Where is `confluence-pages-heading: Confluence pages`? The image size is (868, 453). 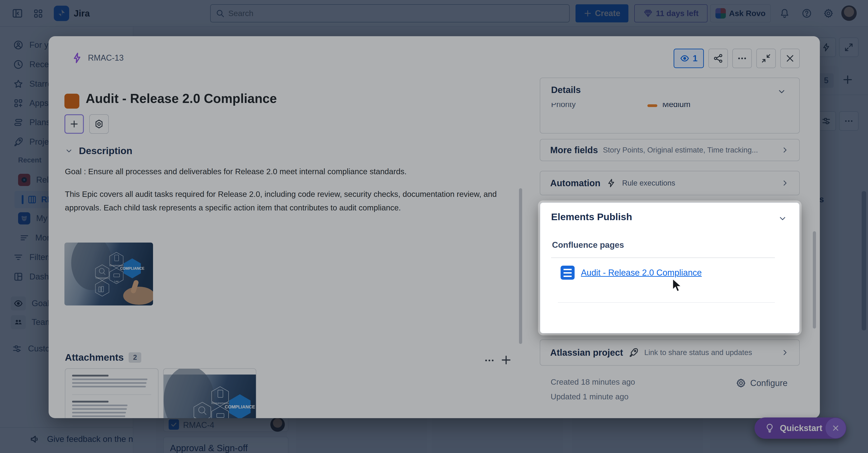 confluence-pages-heading: Confluence pages is located at coordinates (588, 245).